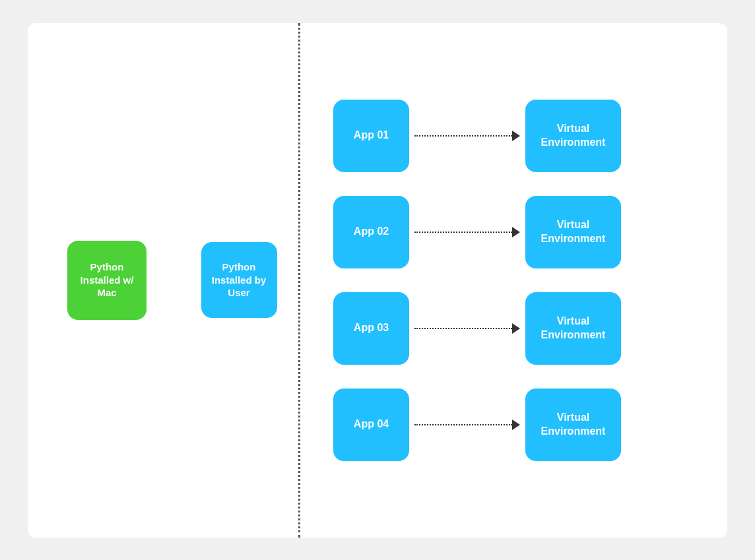 The height and width of the screenshot is (560, 755). What do you see at coordinates (371, 232) in the screenshot?
I see `app-02-label: App 02` at bounding box center [371, 232].